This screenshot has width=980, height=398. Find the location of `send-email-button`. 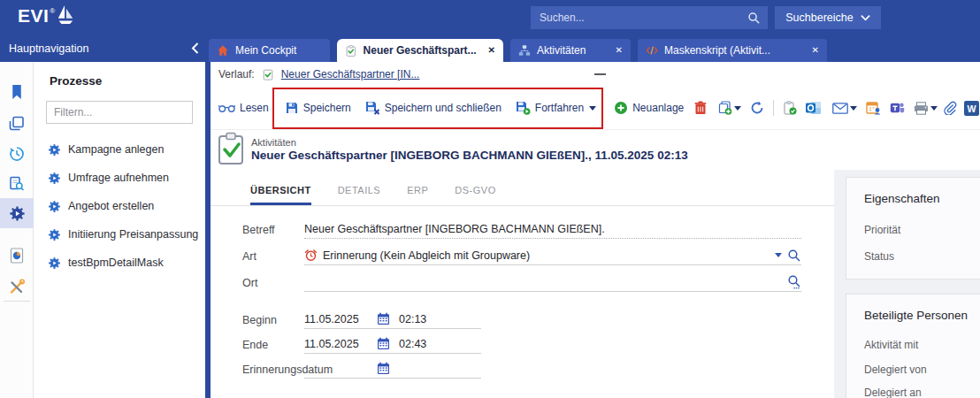

send-email-button is located at coordinates (845, 108).